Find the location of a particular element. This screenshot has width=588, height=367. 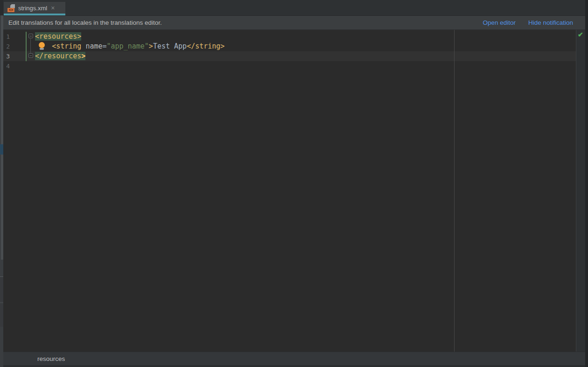

fold-marker-icon-close: − is located at coordinates (31, 56).